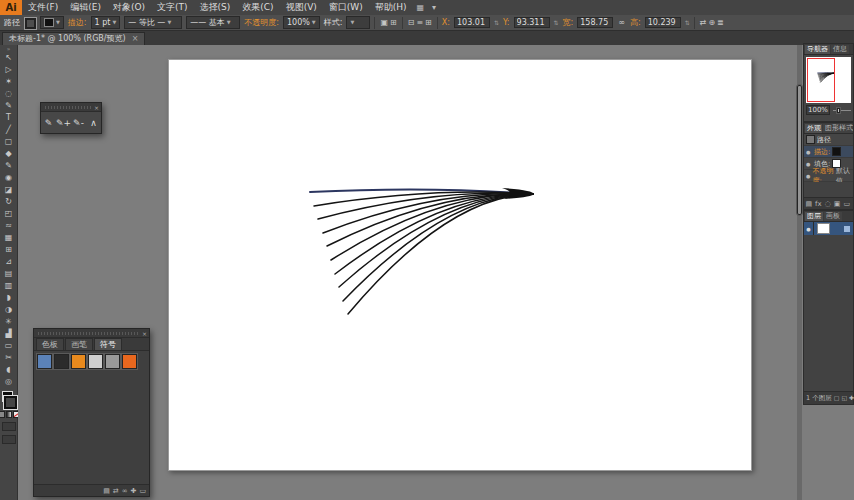 This screenshot has height=500, width=854. What do you see at coordinates (836, 152) in the screenshot?
I see `stroke-color-swatch` at bounding box center [836, 152].